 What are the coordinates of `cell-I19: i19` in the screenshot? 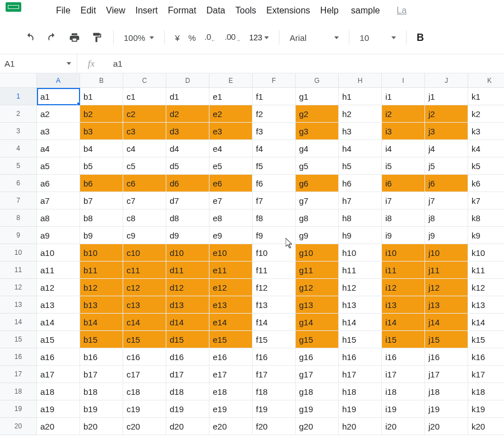 It's located at (403, 409).